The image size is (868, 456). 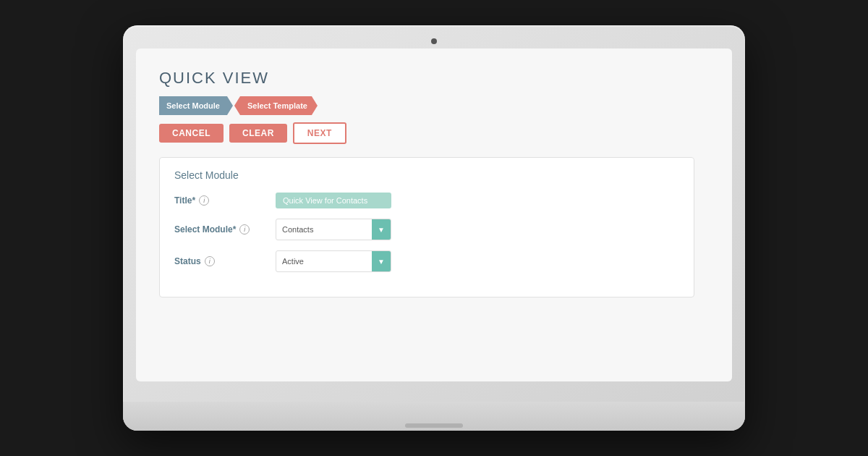 What do you see at coordinates (333, 200) in the screenshot?
I see `title-input` at bounding box center [333, 200].